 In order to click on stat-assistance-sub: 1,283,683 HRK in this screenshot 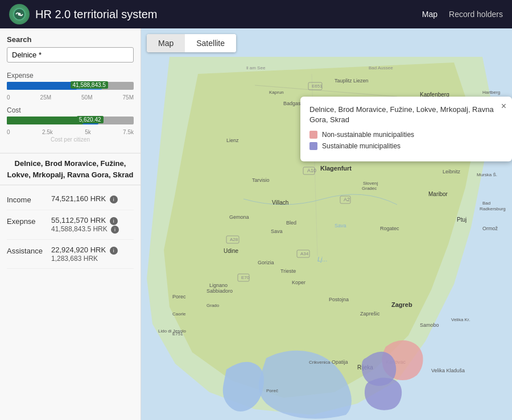, I will do `click(92, 259)`.